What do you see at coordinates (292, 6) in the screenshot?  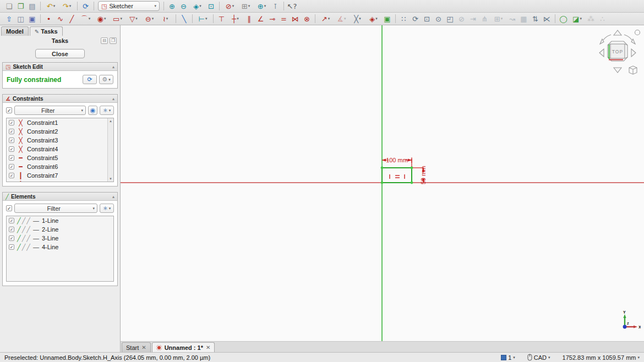 I see `whats-this-button: ↖?` at bounding box center [292, 6].